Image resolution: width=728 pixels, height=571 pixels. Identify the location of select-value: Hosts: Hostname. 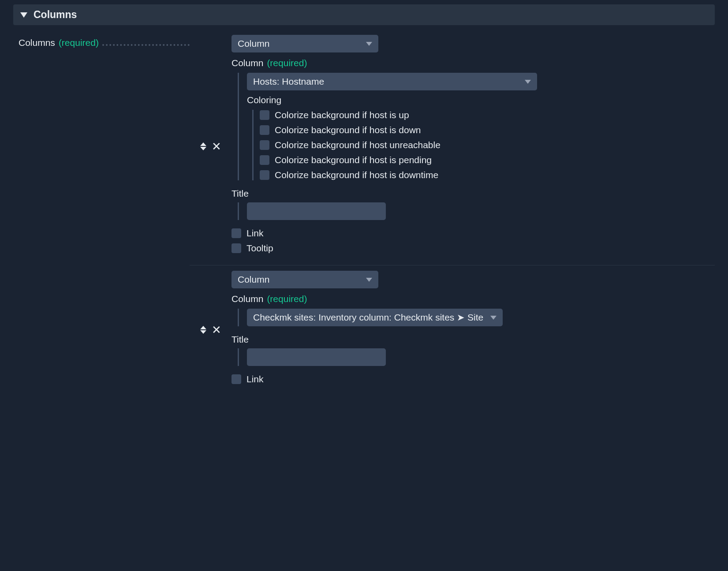
(288, 82).